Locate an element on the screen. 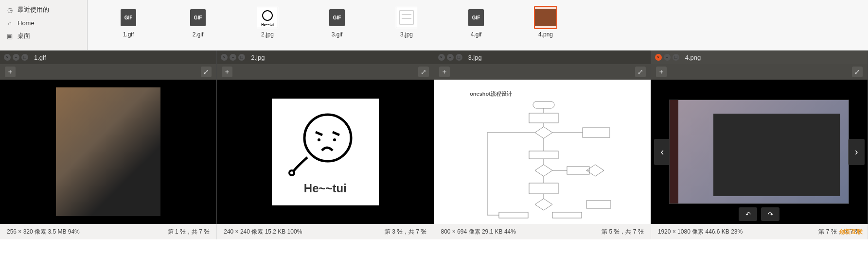 Image resolution: width=868 pixels, height=253 pixels. image-index: 第 5 张，共 7 张 is located at coordinates (622, 232).